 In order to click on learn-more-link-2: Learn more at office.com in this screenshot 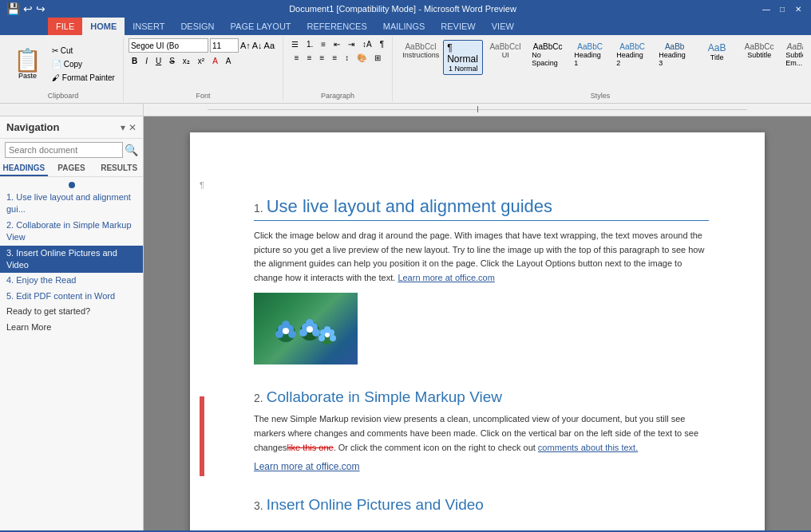, I will do `click(307, 467)`.